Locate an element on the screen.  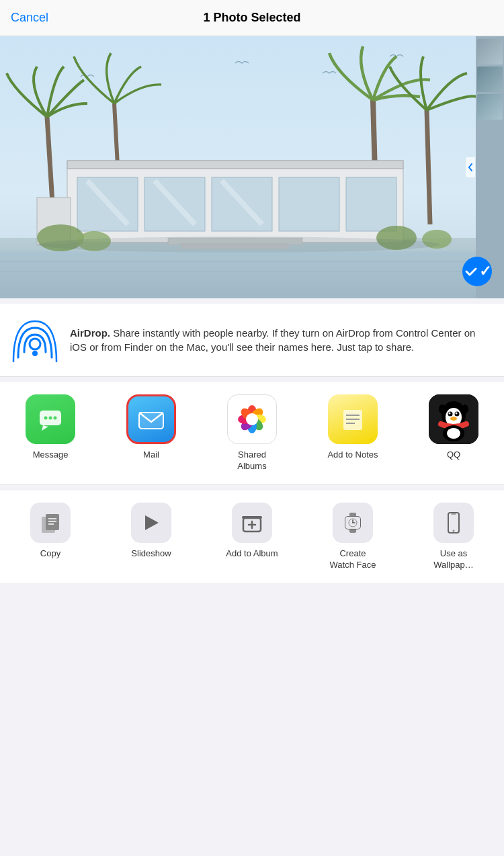
notes-label: Add to Notes is located at coordinates (352, 456).